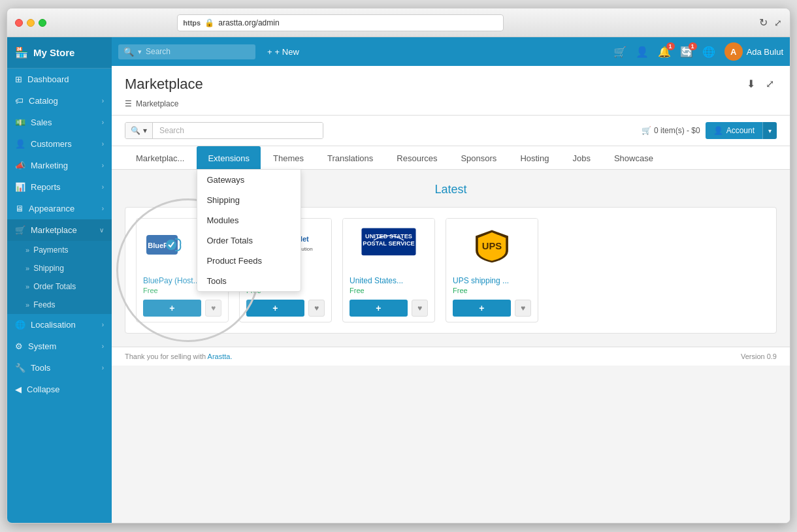  Describe the element at coordinates (19, 23) in the screenshot. I see `close-button` at that location.